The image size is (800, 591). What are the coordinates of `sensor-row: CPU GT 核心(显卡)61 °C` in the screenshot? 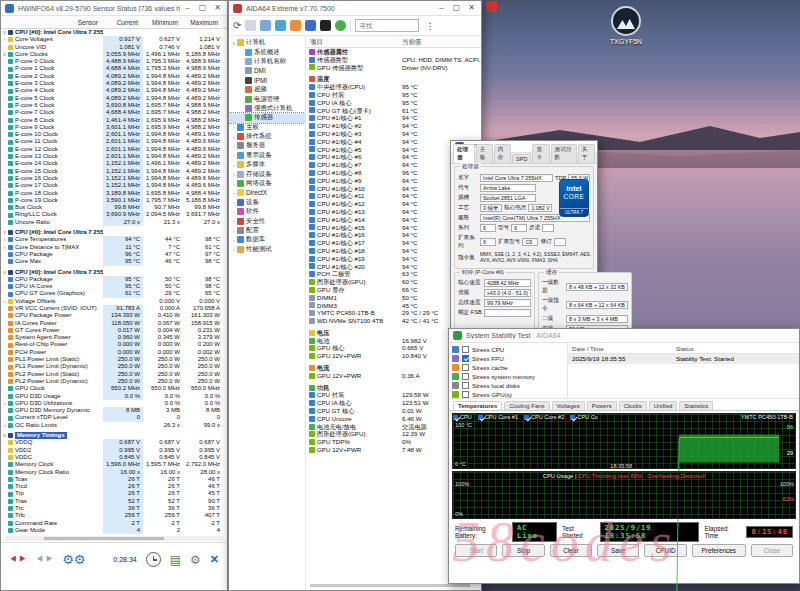 It's located at (394, 111).